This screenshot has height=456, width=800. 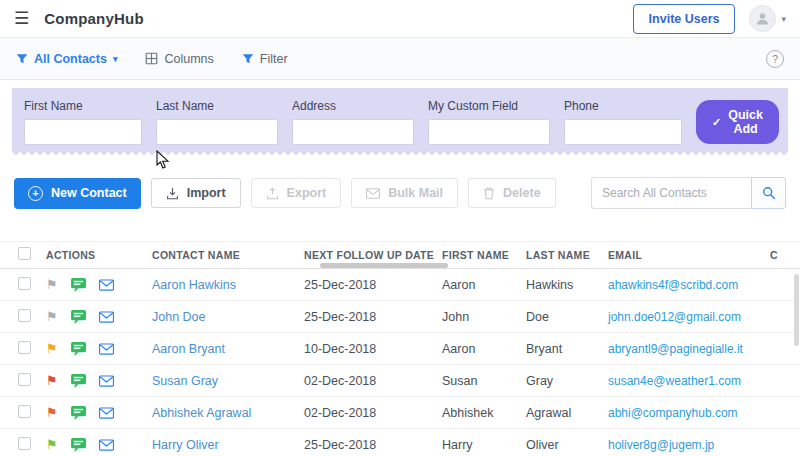 What do you see at coordinates (296, 193) in the screenshot?
I see `export-button: Export` at bounding box center [296, 193].